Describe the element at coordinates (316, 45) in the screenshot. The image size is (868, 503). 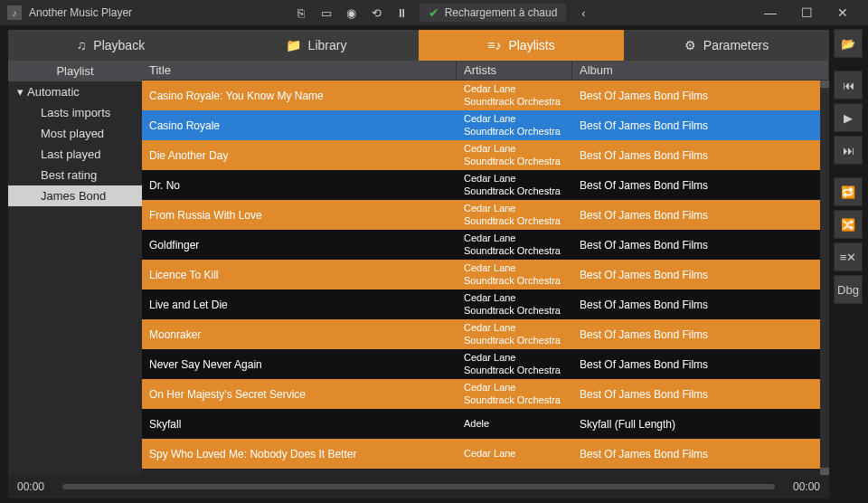
I see `tab-library: 📁 Library` at that location.